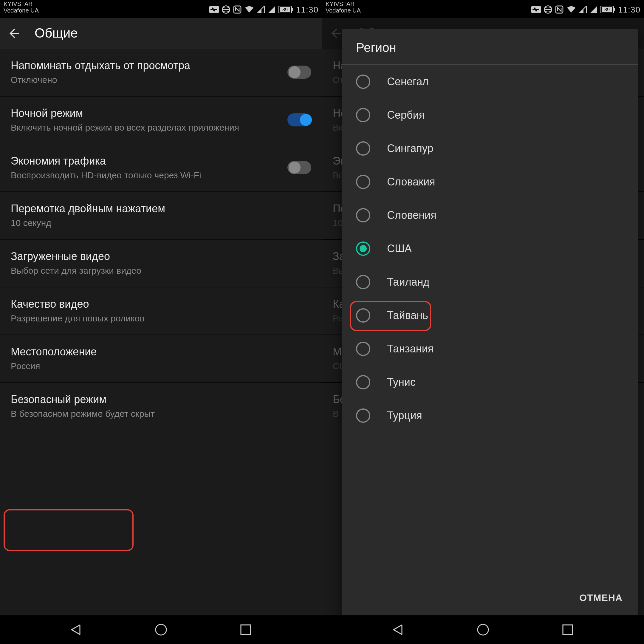 The height and width of the screenshot is (644, 644). What do you see at coordinates (161, 209) in the screenshot?
I see `setting-title: Перемотка двойным нажатием` at bounding box center [161, 209].